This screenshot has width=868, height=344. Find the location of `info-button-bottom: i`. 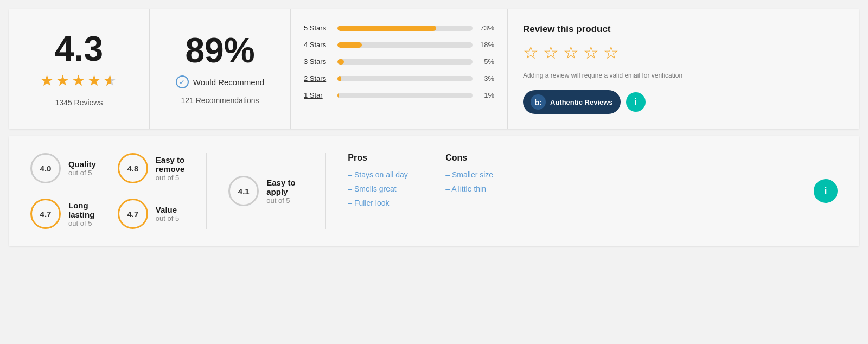

info-button-bottom: i is located at coordinates (826, 191).